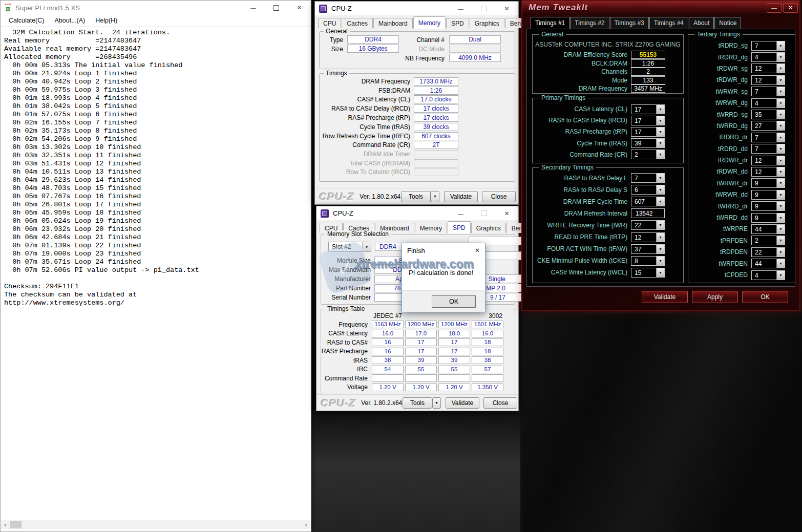 This screenshot has height=532, width=802. I want to click on timing-dropdown: 15, so click(648, 272).